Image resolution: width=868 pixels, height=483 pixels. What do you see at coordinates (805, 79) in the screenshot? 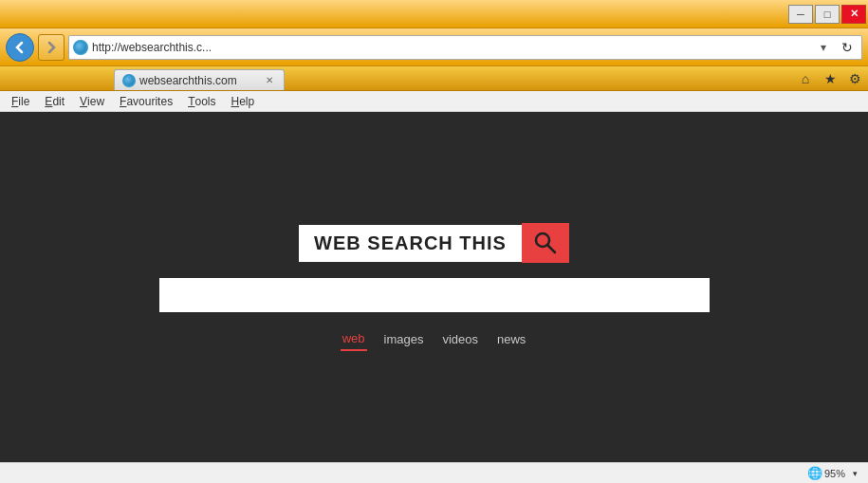
I see `home-button: ⌂` at bounding box center [805, 79].